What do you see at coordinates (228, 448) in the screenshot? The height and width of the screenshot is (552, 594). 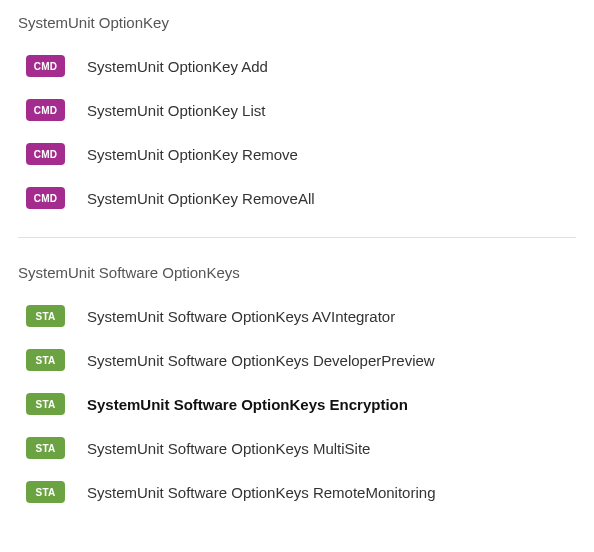 I see `item-label: SystemUnit Software OptionKeys MultiSite` at bounding box center [228, 448].